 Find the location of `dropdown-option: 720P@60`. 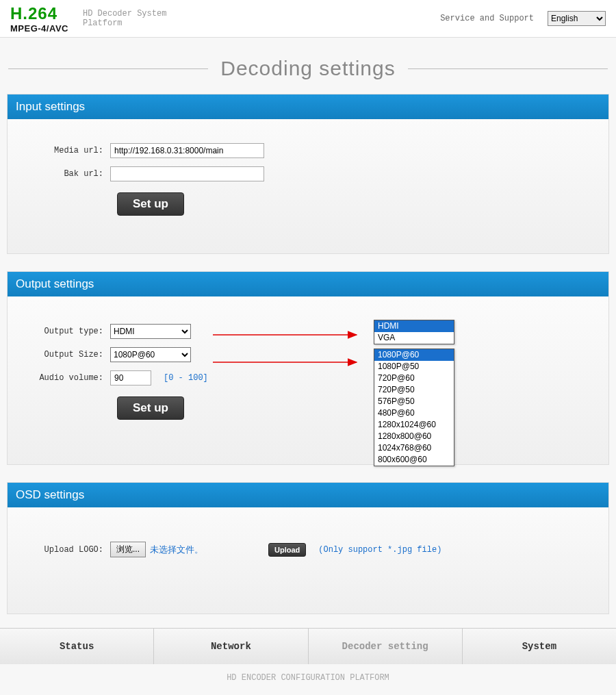

dropdown-option: 720P@60 is located at coordinates (414, 378).